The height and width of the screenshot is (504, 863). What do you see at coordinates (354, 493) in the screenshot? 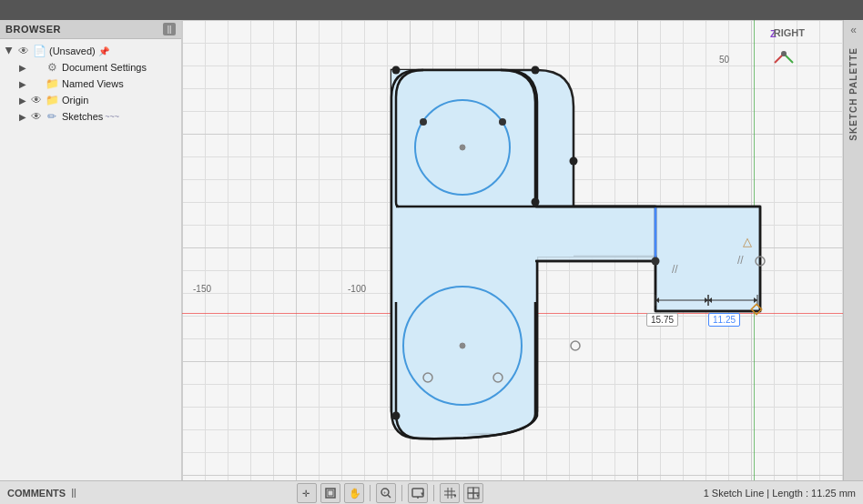
I see `pan-tool-button: ✋` at bounding box center [354, 493].